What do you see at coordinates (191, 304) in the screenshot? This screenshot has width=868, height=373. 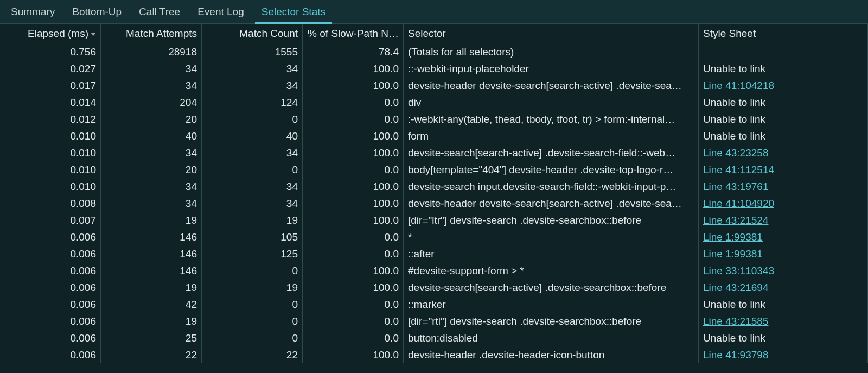 I see `attempts-value: 42` at bounding box center [191, 304].